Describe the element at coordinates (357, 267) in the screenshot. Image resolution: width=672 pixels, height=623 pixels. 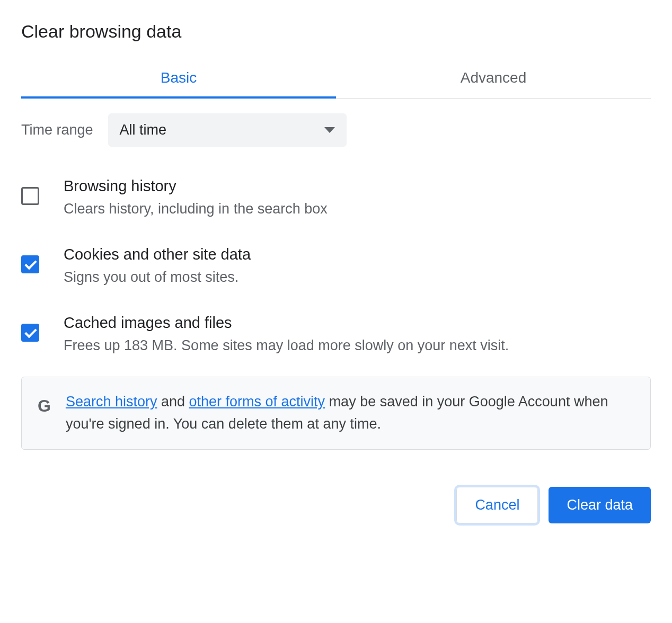
I see `option-text: Cookies and other site data Signs you ou…` at that location.